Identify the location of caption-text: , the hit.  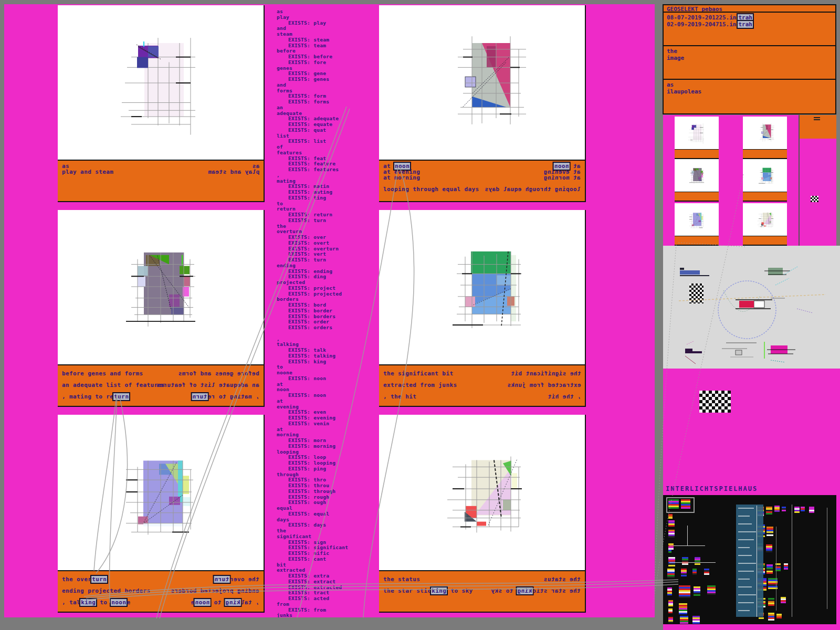
(400, 397).